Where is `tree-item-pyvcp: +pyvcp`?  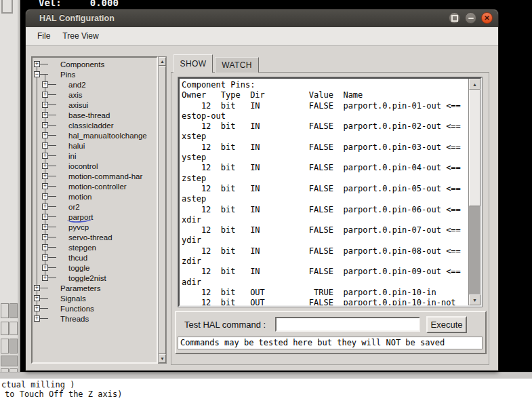 tree-item-pyvcp: +pyvcp is located at coordinates (95, 227).